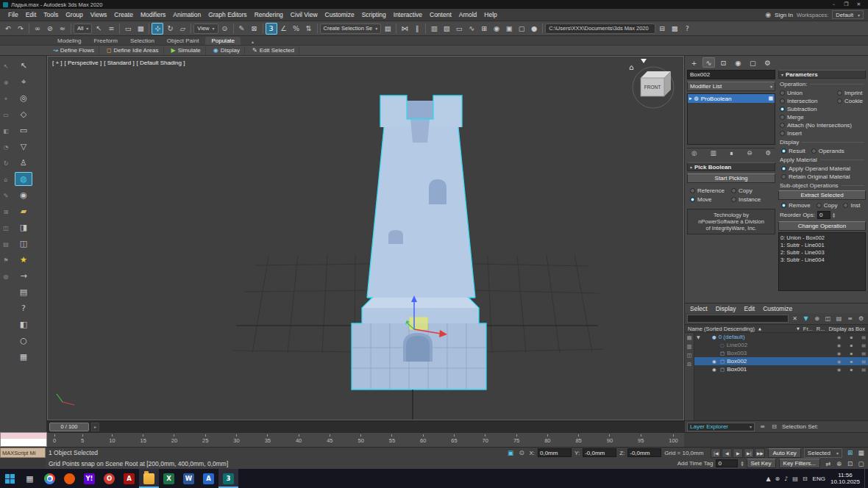 The image size is (868, 488). Describe the element at coordinates (828, 463) in the screenshot. I see `pan-view-icon: ⇄` at that location.